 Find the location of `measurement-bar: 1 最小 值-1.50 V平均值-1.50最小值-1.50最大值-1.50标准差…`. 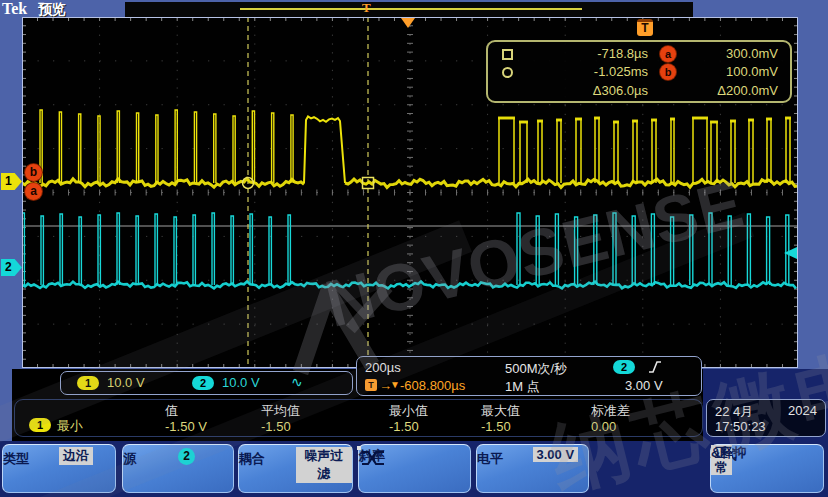

measurement-bar: 1 最小 值-1.50 V平均值-1.50最小值-1.50最大值-1.50标准差… is located at coordinates (358, 418).